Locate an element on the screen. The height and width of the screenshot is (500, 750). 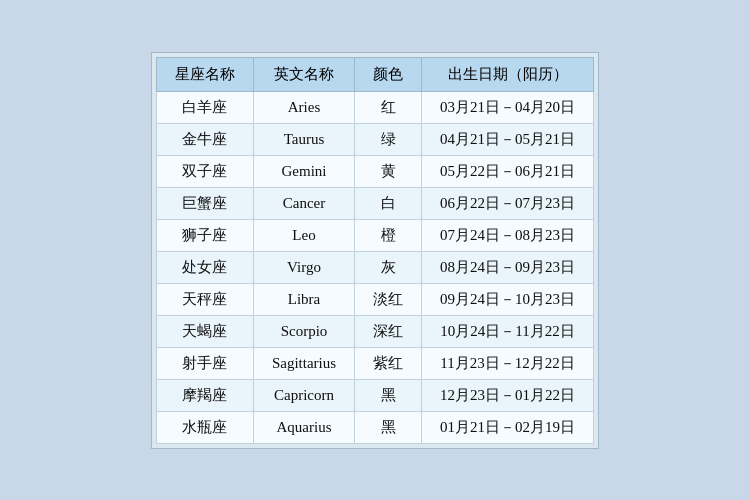
cell-en: Sagittarius is located at coordinates (304, 363).